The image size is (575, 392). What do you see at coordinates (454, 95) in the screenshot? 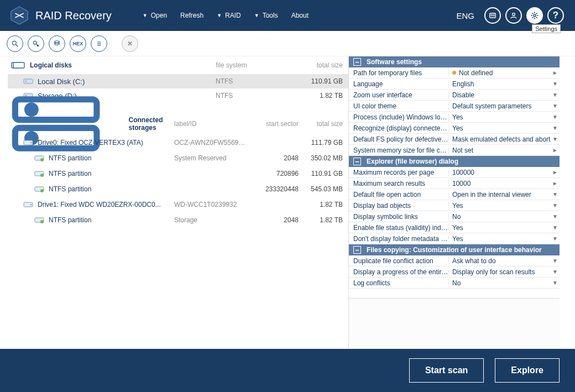
I see `settings-row: Zoom user interfaceDisable▼` at bounding box center [454, 95].